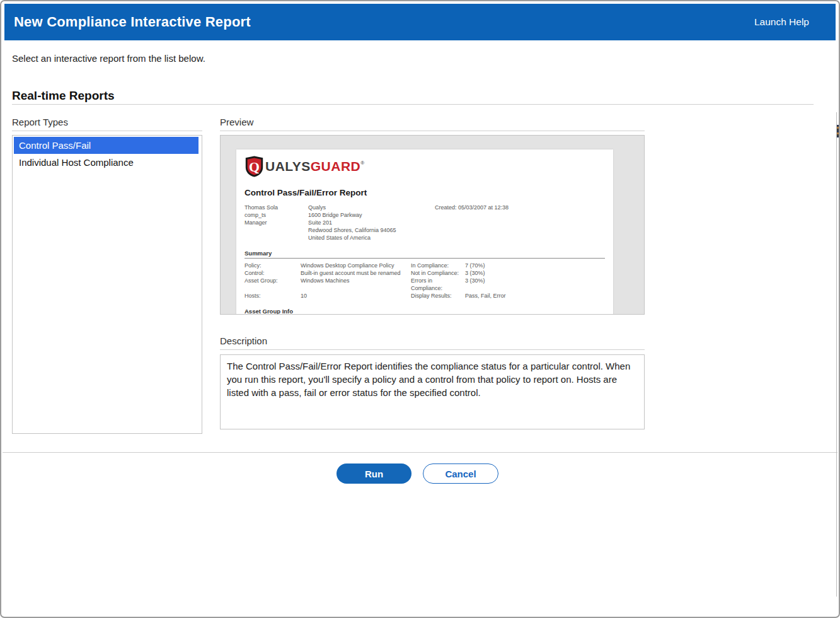 This screenshot has height=618, width=840. Describe the element at coordinates (438, 296) in the screenshot. I see `summary-label: Display Results:` at that location.